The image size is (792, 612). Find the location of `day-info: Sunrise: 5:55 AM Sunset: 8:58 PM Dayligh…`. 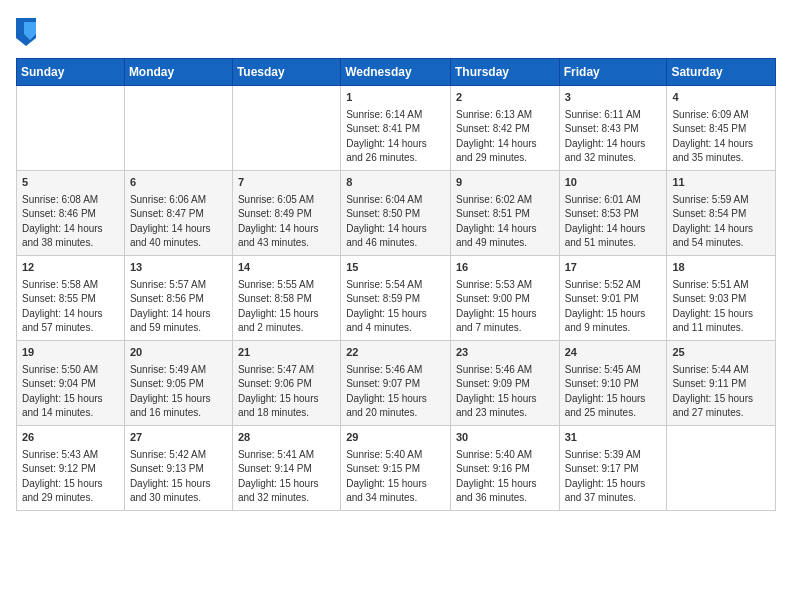

day-info: Sunrise: 5:55 AM Sunset: 8:58 PM Dayligh… is located at coordinates (286, 307).